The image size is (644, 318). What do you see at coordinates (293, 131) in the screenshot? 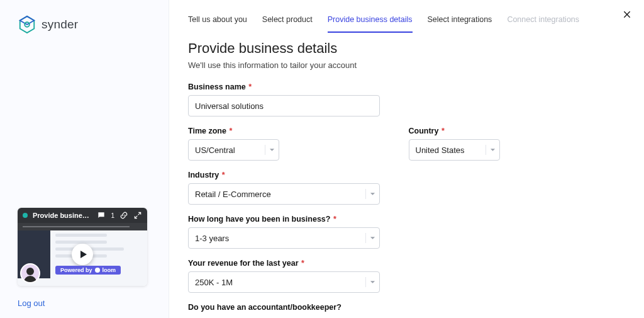
I see `time-zone-label: Time zone *` at bounding box center [293, 131].